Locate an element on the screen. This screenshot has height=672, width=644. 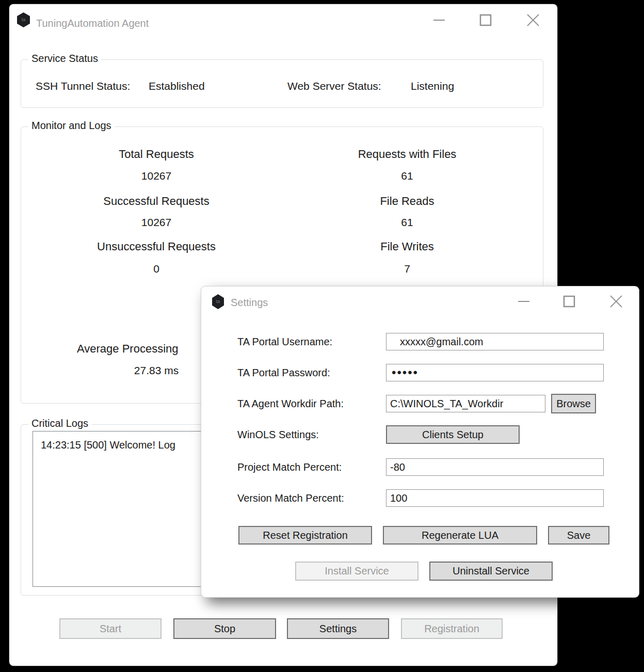
ssh-tunnel-status-value: Established is located at coordinates (176, 86).